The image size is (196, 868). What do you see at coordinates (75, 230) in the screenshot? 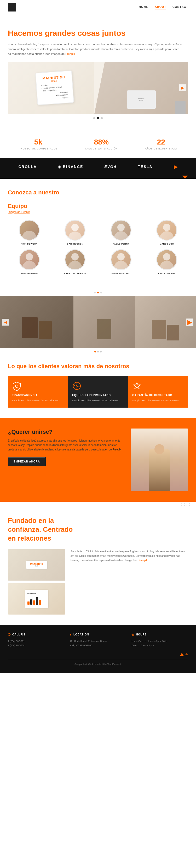
I see `avatar-gabi` at bounding box center [75, 230].